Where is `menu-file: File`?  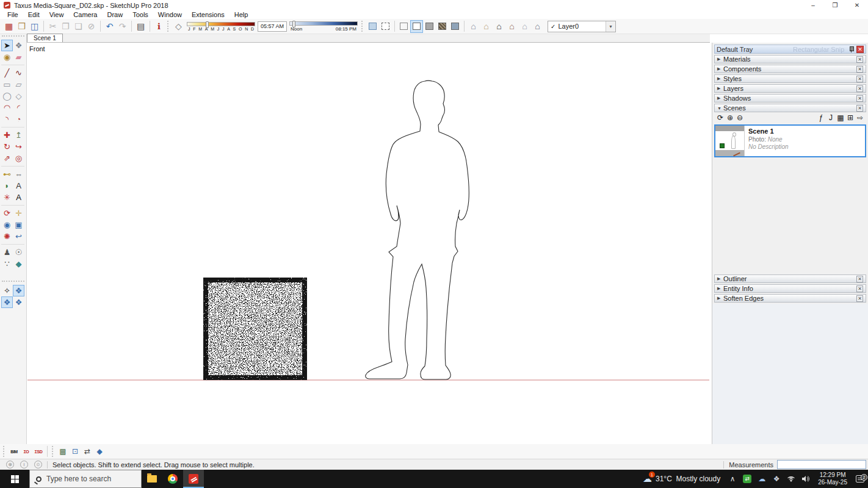 menu-file: File is located at coordinates (13, 15).